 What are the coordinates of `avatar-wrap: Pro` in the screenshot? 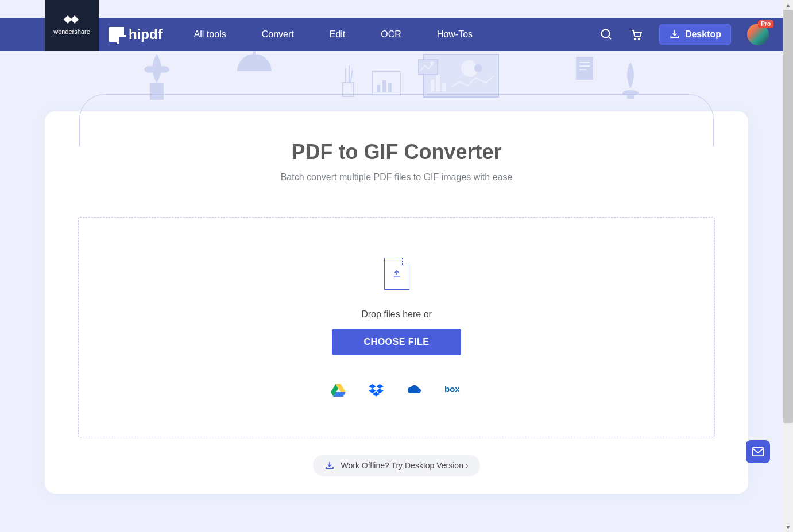 It's located at (758, 34).